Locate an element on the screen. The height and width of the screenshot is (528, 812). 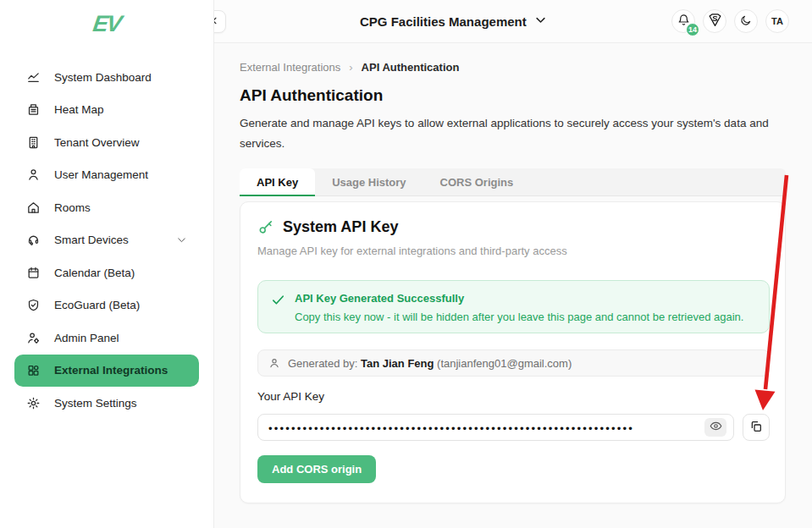
header-actions: 14 TA is located at coordinates (730, 21).